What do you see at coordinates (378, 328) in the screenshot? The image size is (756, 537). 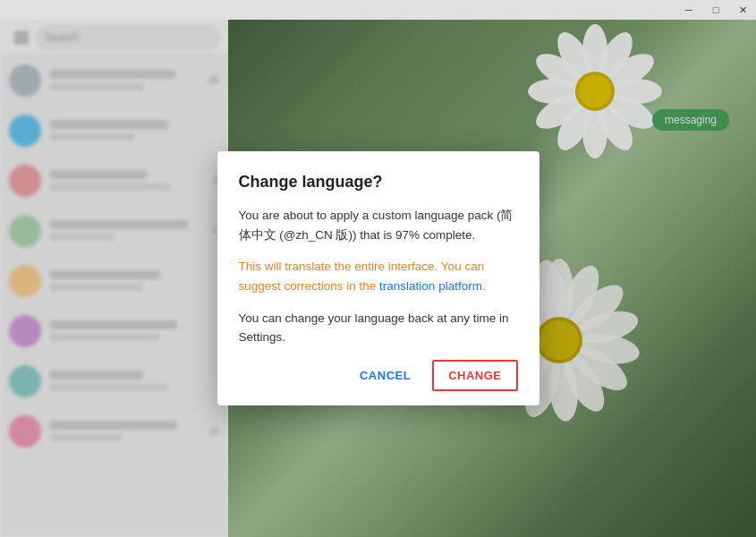 I see `dialog-paragraph-3: You can change your language back at any…` at bounding box center [378, 328].